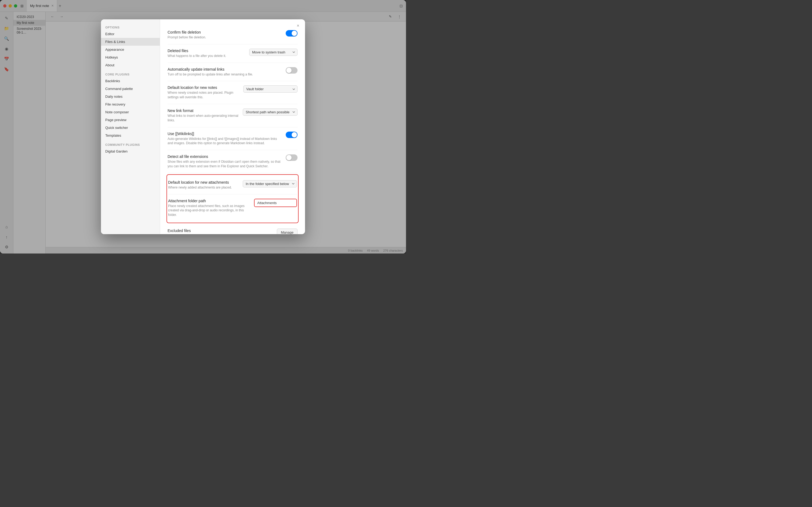 The height and width of the screenshot is (507, 812). I want to click on settings-nav-command-palette: Command palette, so click(130, 89).